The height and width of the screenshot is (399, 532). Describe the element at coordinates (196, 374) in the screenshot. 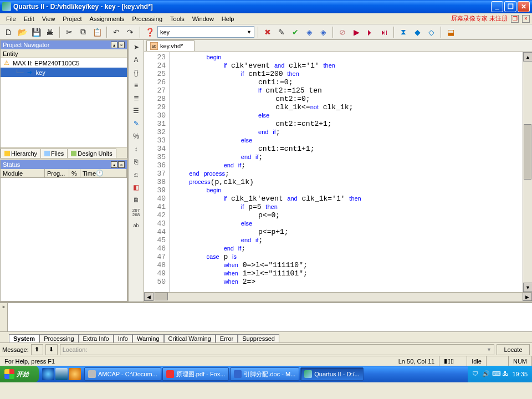

I see `taskbar-item-pdf: 原理图.pdf - Fox...` at that location.